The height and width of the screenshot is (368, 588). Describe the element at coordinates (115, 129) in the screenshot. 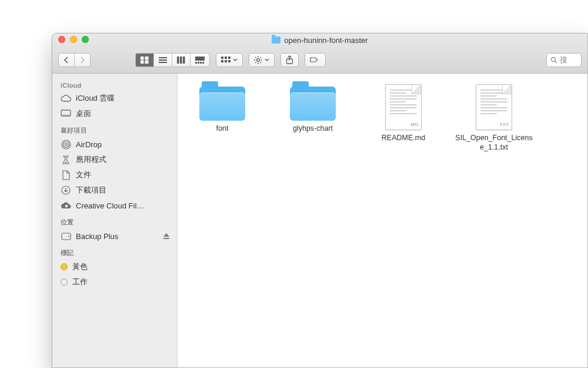

I see `sidebar-header-favorites: 喜好項目` at that location.